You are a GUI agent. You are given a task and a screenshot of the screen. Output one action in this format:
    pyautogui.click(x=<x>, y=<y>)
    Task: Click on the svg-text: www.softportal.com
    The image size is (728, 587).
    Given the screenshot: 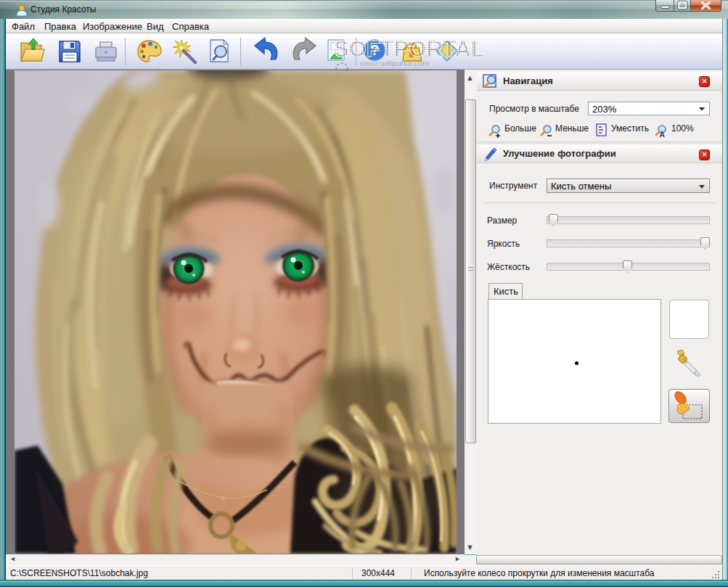 What is the action you would take?
    pyautogui.click(x=394, y=63)
    